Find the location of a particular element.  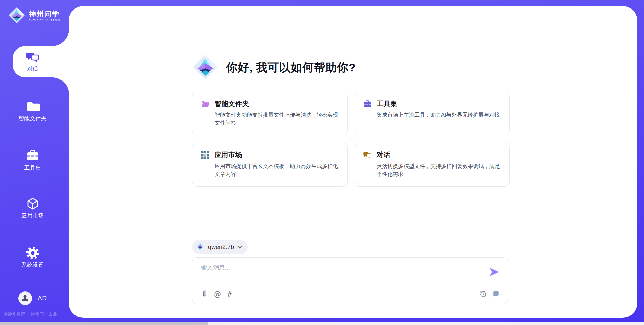

sidebar-item-label: 智能文件夹 is located at coordinates (33, 119).